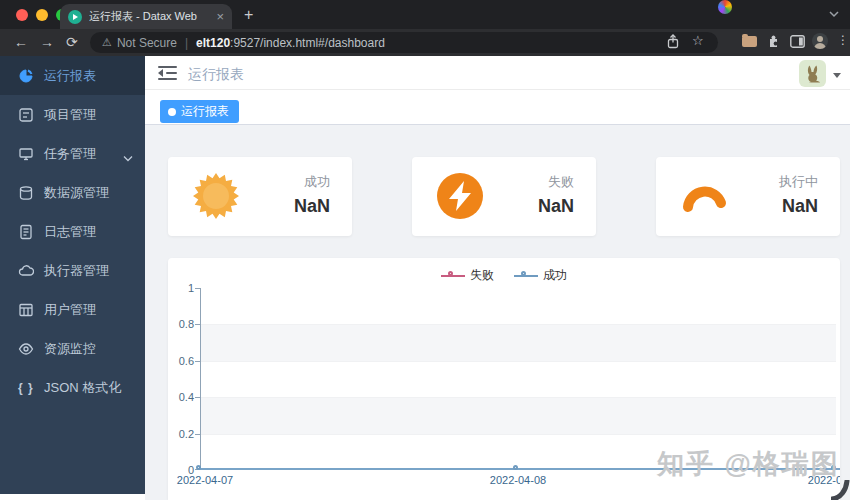 Image resolution: width=850 pixels, height=500 pixels. What do you see at coordinates (21, 42) in the screenshot?
I see `back-button: ←` at bounding box center [21, 42].